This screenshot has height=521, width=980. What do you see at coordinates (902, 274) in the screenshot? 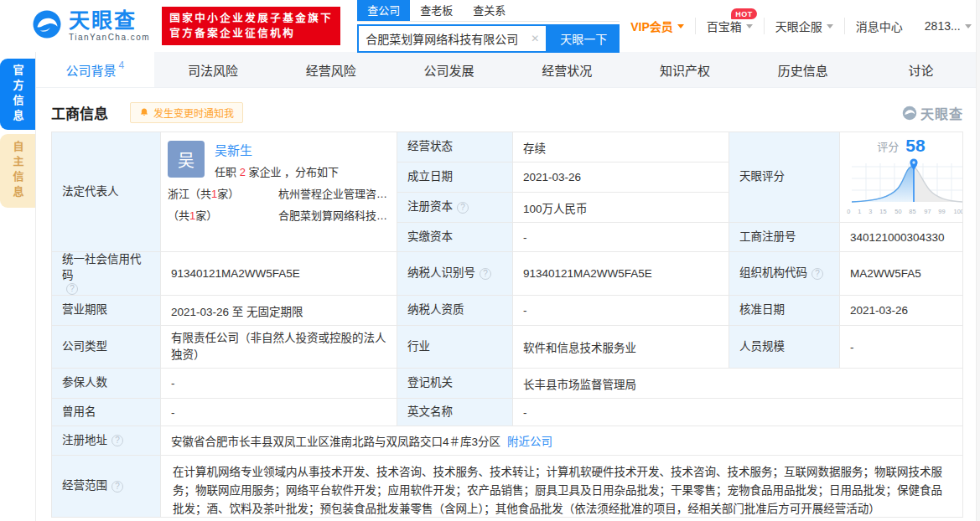
I see `value-organization-code: MA2WW5FA5` at bounding box center [902, 274].